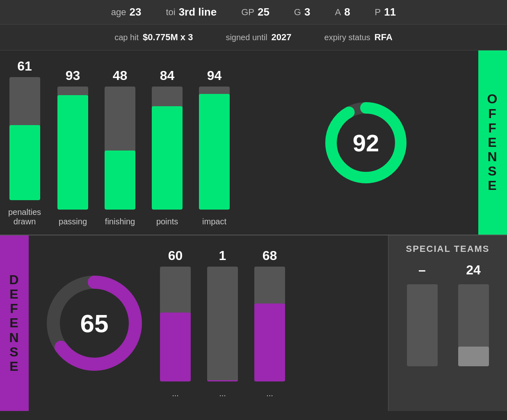 This screenshot has height=420, width=507. What do you see at coordinates (302, 12) in the screenshot?
I see `stat-g: G 3` at bounding box center [302, 12].